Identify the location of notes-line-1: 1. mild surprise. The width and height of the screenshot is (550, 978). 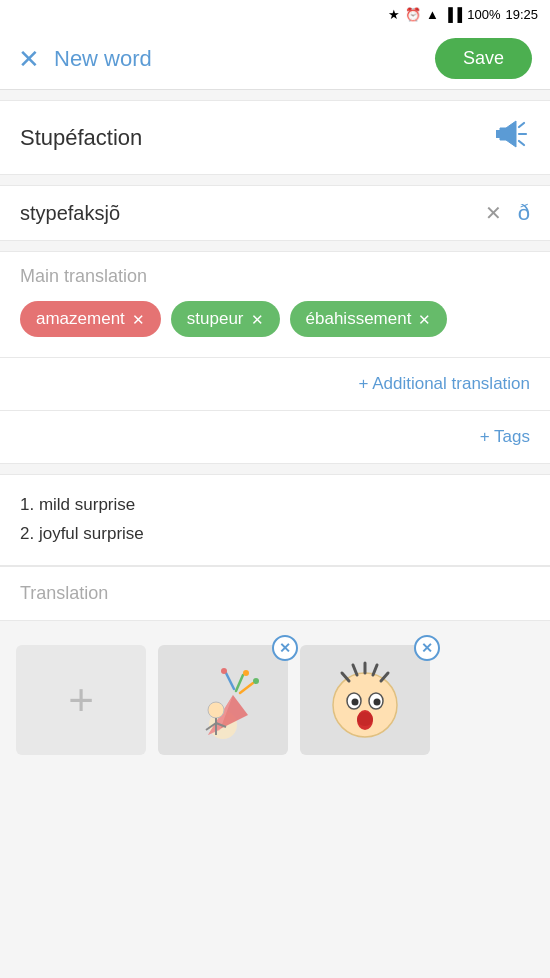
(275, 506).